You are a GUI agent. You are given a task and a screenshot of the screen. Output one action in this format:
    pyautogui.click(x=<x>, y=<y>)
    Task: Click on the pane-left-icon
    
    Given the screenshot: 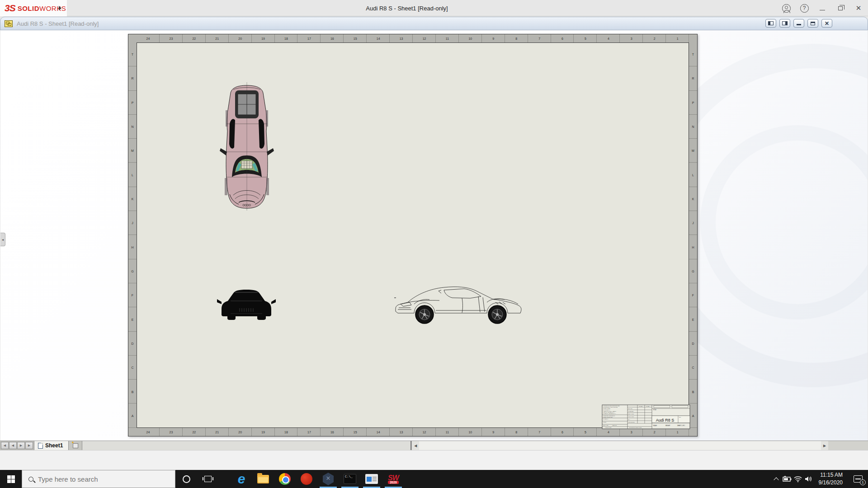 What is the action you would take?
    pyautogui.click(x=771, y=23)
    